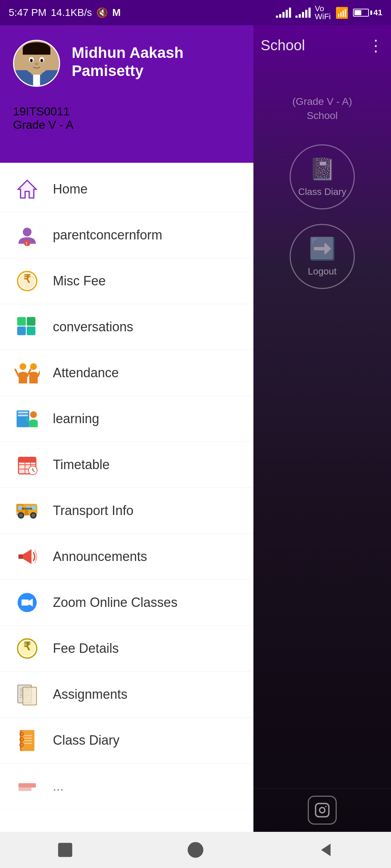 The width and height of the screenshot is (391, 868). I want to click on drawer-user-info: Midhun AakashPamisetty, so click(127, 64).